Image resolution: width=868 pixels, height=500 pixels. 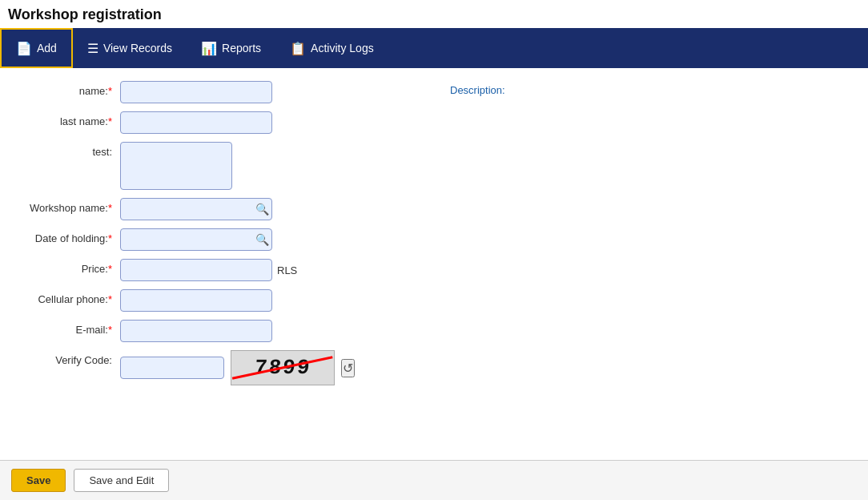 What do you see at coordinates (196, 300) in the screenshot?
I see `cellular-input` at bounding box center [196, 300].